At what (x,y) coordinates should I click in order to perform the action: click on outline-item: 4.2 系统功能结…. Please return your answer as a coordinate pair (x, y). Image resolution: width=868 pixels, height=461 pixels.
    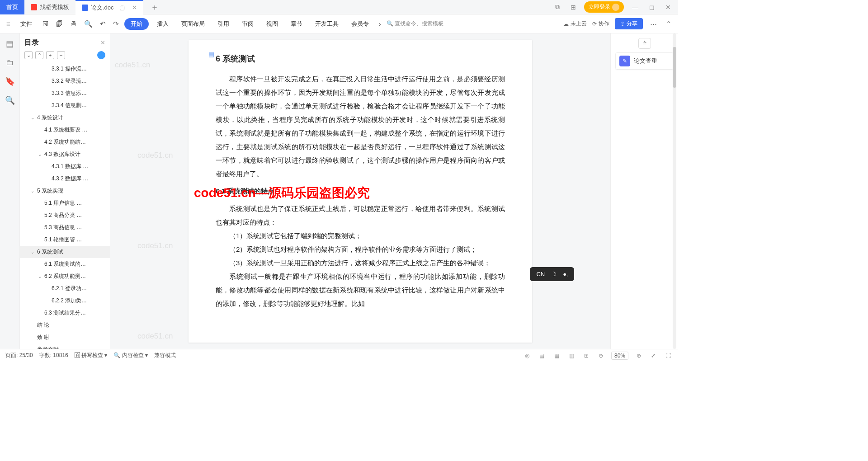
    Looking at the image, I should click on (65, 142).